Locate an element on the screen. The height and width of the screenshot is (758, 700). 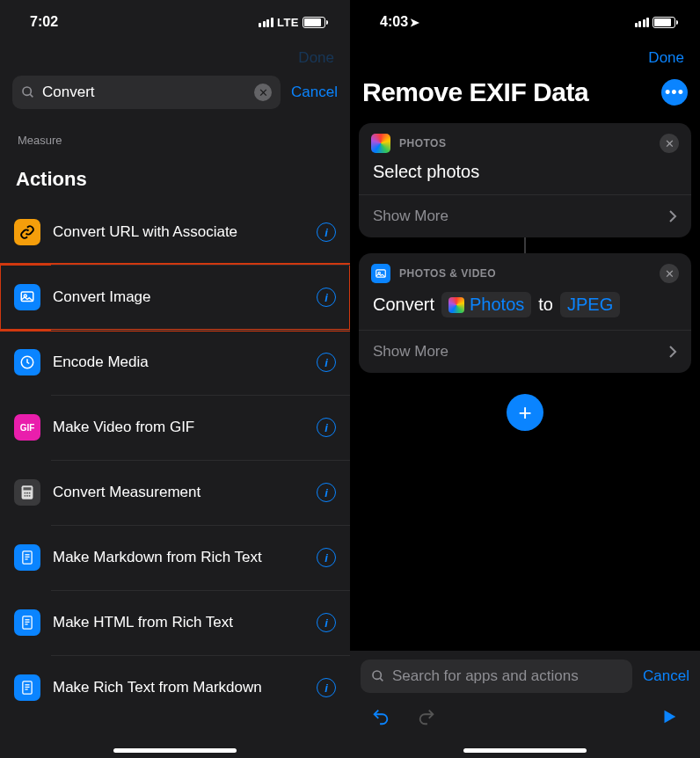
image-icon is located at coordinates (27, 297).